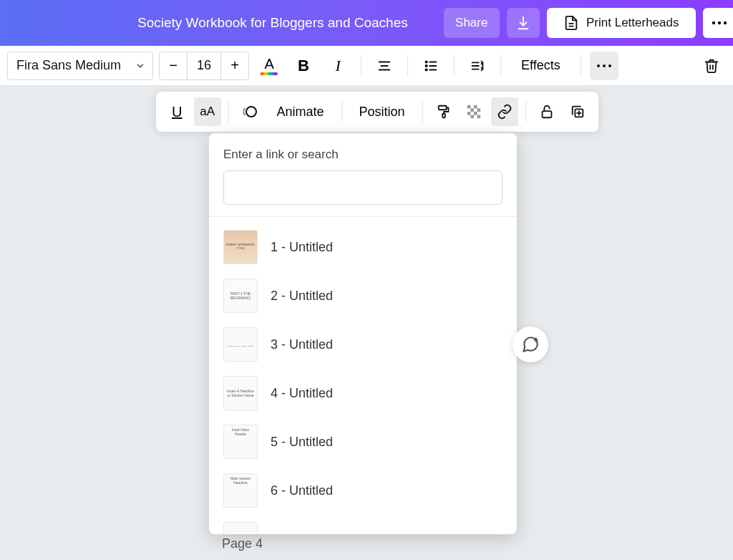 The width and height of the screenshot is (733, 560). What do you see at coordinates (523, 23) in the screenshot?
I see `download-icon` at bounding box center [523, 23].